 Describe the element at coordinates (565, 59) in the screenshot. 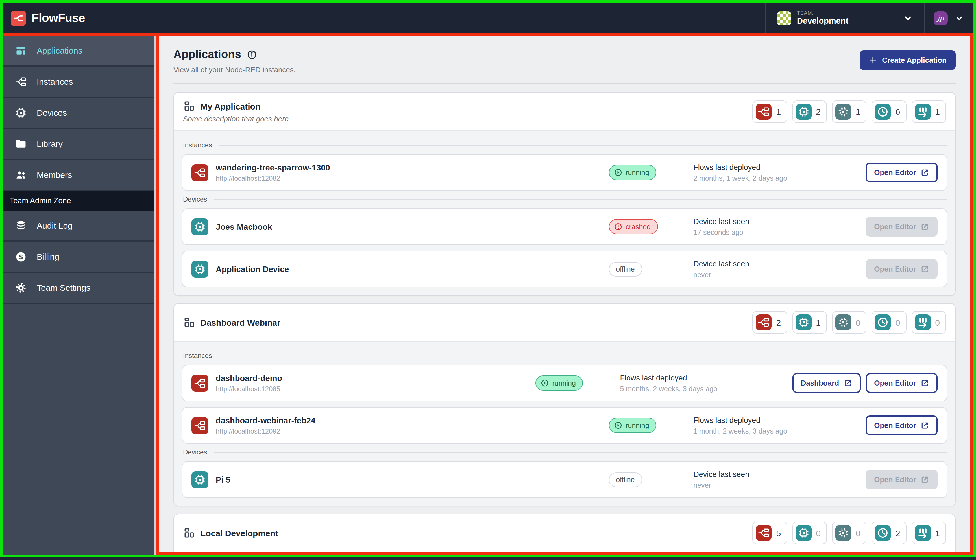

I see `page-header: Applications View all of your Node-RED i…` at that location.